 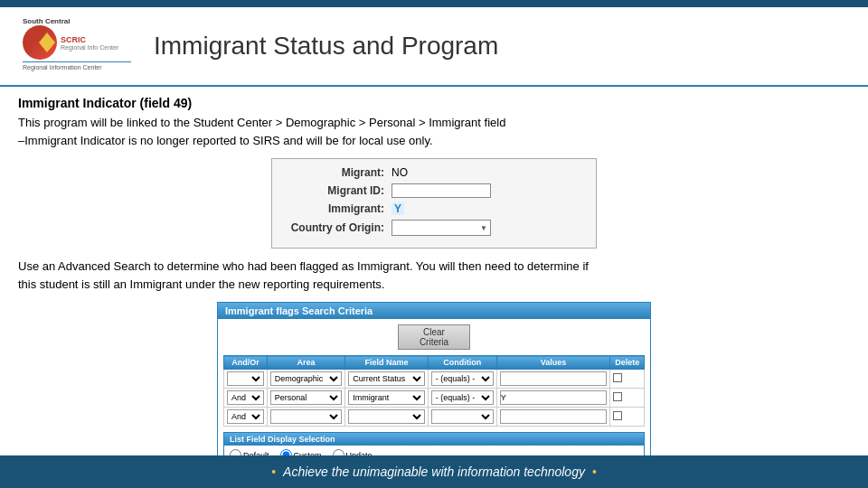 I want to click on field-display-header: List Field Display Selection, so click(x=434, y=439).